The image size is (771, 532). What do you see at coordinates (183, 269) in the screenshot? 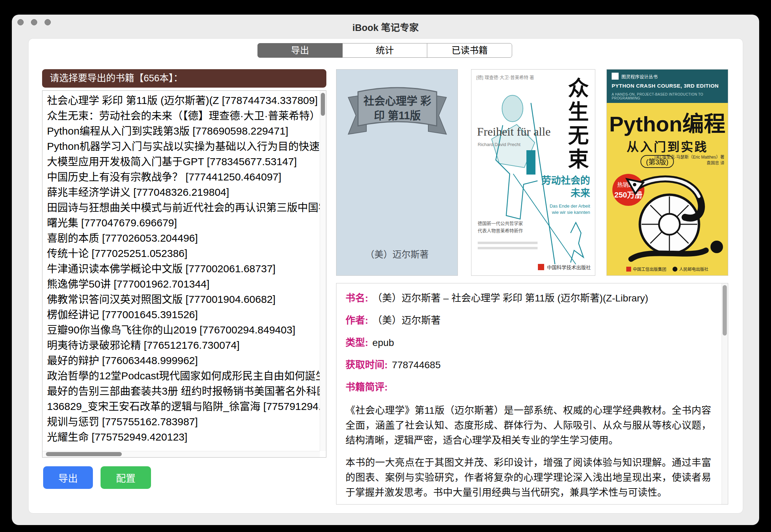
I see `book-list-item: 牛津通识读本佛学概论中文版 [777002061.68737]` at bounding box center [183, 269].